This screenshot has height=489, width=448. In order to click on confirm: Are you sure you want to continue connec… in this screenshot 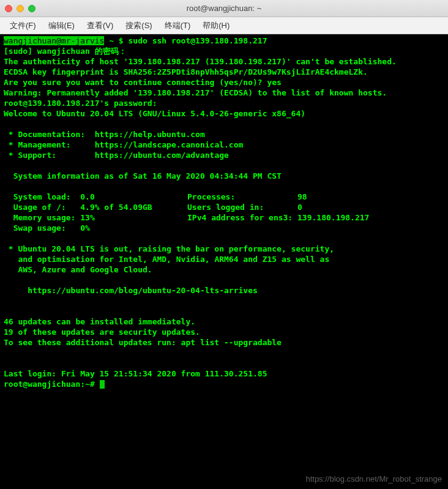, I will do `click(224, 82)`.